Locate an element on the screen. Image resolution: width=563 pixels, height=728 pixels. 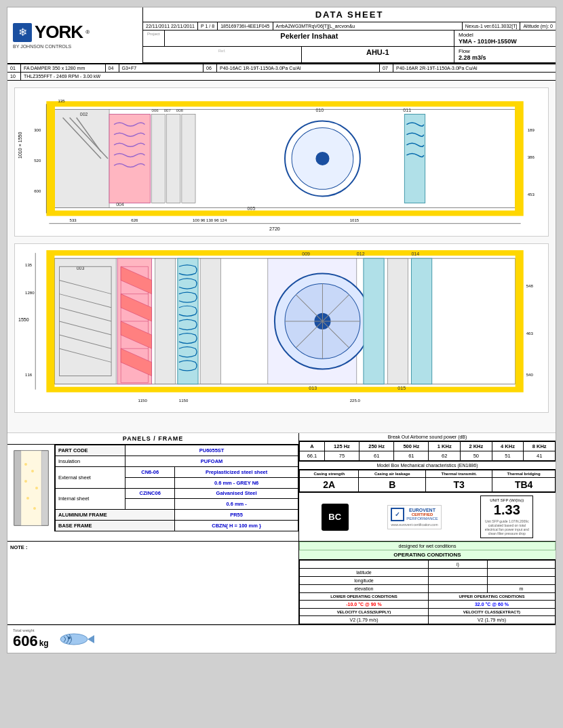
svg-text: 010 is located at coordinates (319, 110).